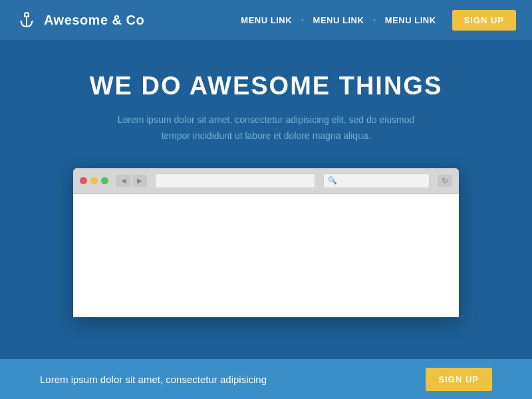 Image resolution: width=532 pixels, height=399 pixels. I want to click on browser-toolbar: ◀ ▶ 🔍 ↻, so click(266, 181).